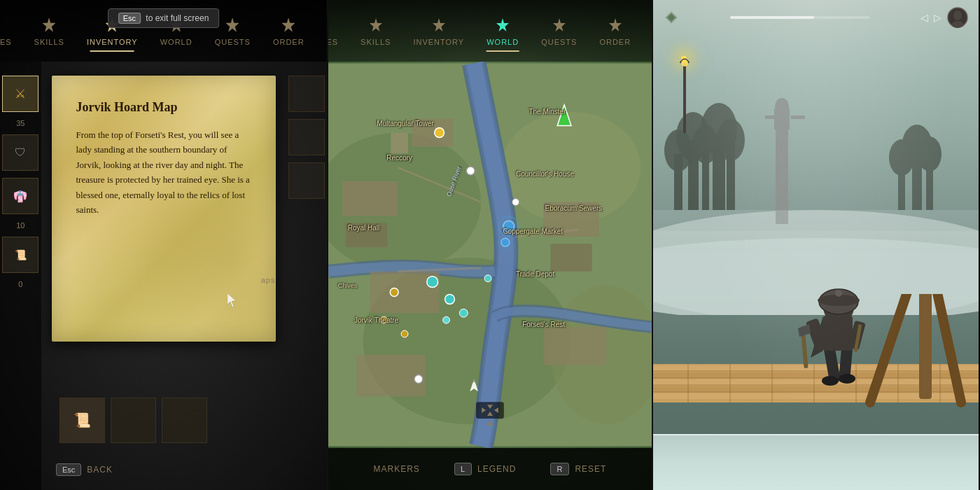 The height and width of the screenshot is (490, 980). Describe the element at coordinates (438, 31) in the screenshot. I see `nav-world-inventory: Inventory` at that location.